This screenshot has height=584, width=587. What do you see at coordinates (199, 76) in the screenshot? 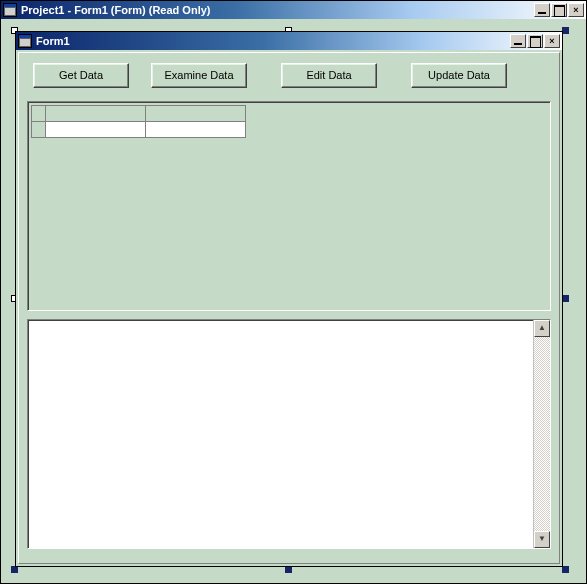
I see `examine-data-button: Examine Data` at bounding box center [199, 76].